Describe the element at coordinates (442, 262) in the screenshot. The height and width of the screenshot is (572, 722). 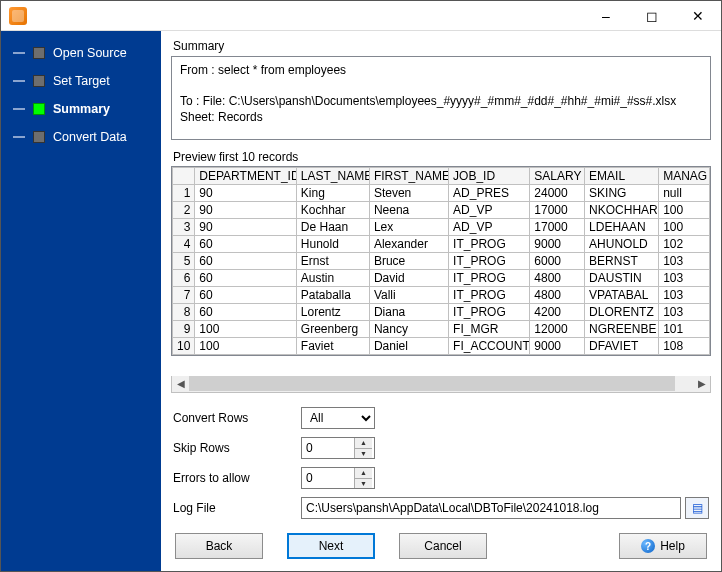
I see `table-row: 560ErnstBruceIT_PROG6000BERNST103` at that location.